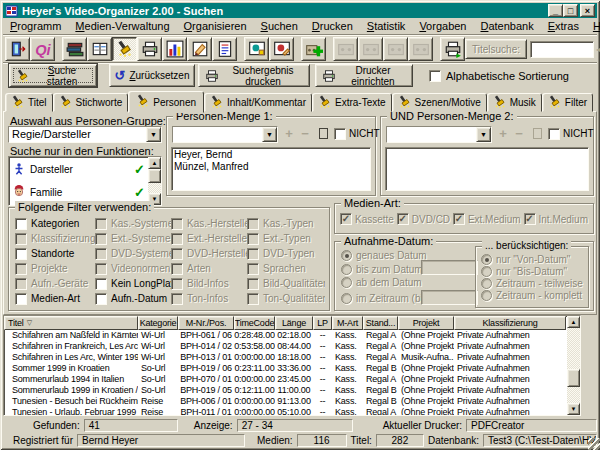 The image size is (600, 450). What do you see at coordinates (514, 102) in the screenshot?
I see `tab-musik: Musik` at bounding box center [514, 102].